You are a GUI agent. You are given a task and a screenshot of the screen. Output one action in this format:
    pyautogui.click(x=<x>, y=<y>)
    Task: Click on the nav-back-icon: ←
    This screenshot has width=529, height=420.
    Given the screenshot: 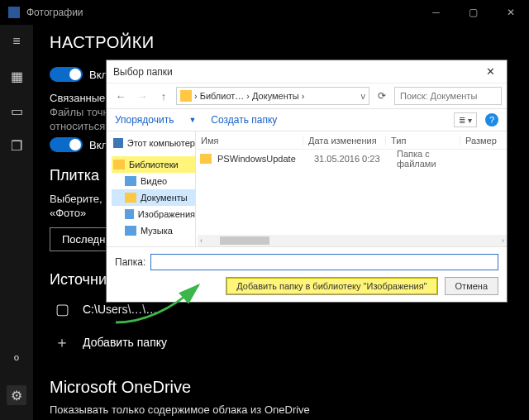 What is the action you would take?
    pyautogui.click(x=121, y=96)
    